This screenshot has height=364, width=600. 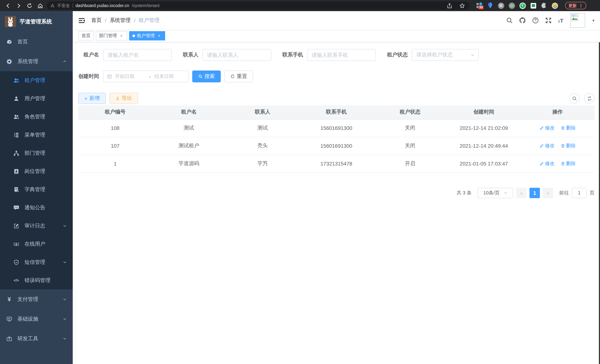 I want to click on security-label: 不安全, so click(x=64, y=5).